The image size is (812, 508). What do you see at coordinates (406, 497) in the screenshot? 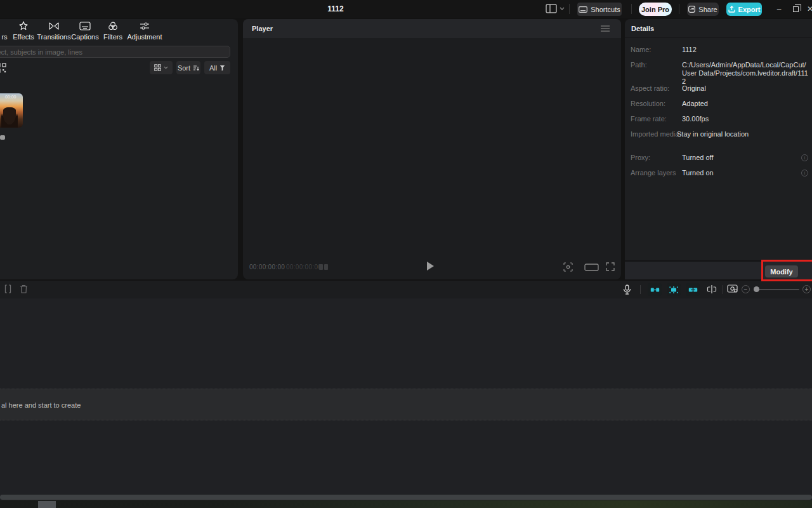
I see `horizontal-scrollbar` at bounding box center [406, 497].